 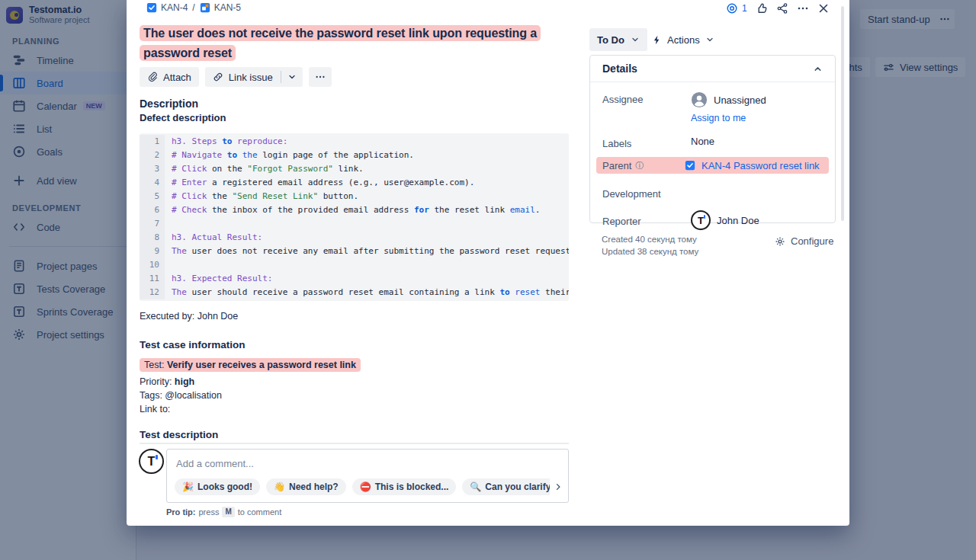 I want to click on configure-button: Configure, so click(x=804, y=241).